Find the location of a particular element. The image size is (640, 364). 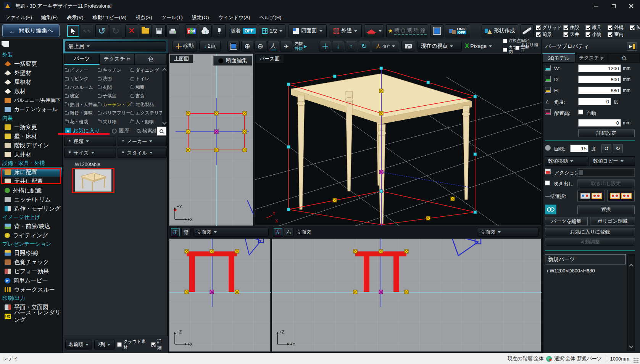

sidebar-item-color-check: 色覚チェック is located at coordinates (31, 262).